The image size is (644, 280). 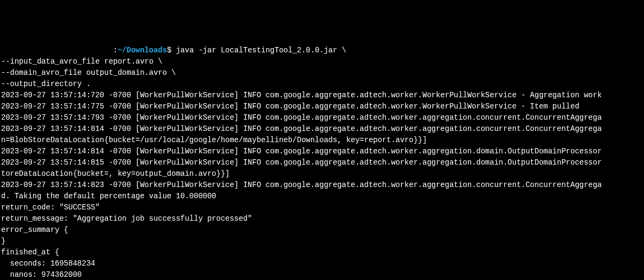 I want to click on prompt-path: ~/Downloads, so click(x=142, y=50).